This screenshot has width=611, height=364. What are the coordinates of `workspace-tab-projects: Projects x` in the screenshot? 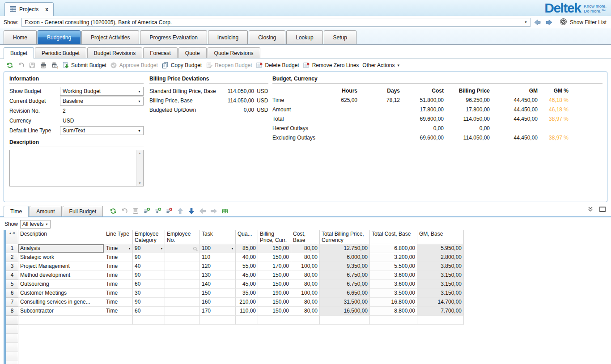 It's located at (29, 9).